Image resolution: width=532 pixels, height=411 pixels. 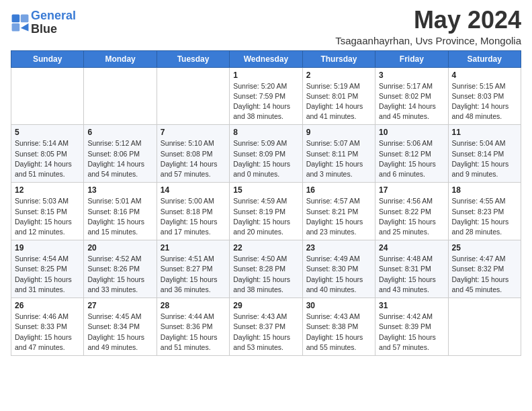 What do you see at coordinates (48, 327) in the screenshot?
I see `calendar-cell: 26Sunrise: 4:46 AM Sunset: 8:33 PM Dayli…` at bounding box center [48, 327].